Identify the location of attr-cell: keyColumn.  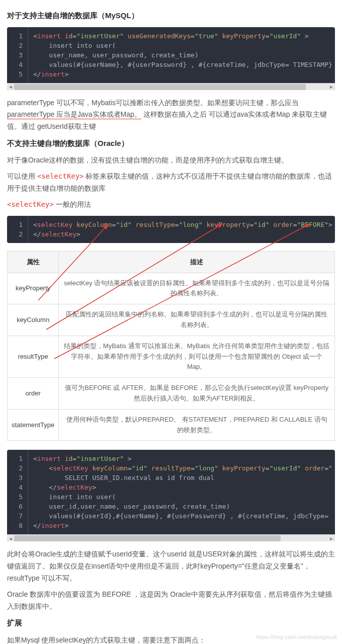
(33, 320).